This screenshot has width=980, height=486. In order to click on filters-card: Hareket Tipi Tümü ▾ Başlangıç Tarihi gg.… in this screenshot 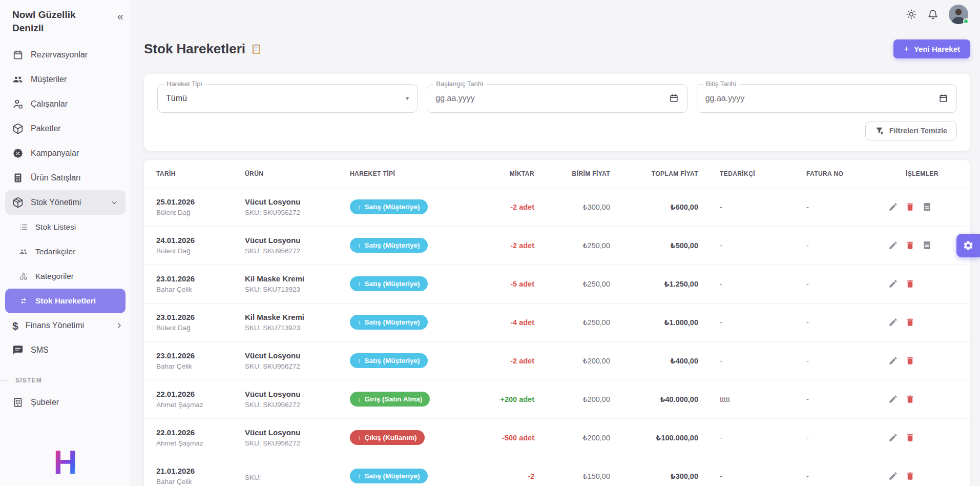, I will do `click(557, 112)`.